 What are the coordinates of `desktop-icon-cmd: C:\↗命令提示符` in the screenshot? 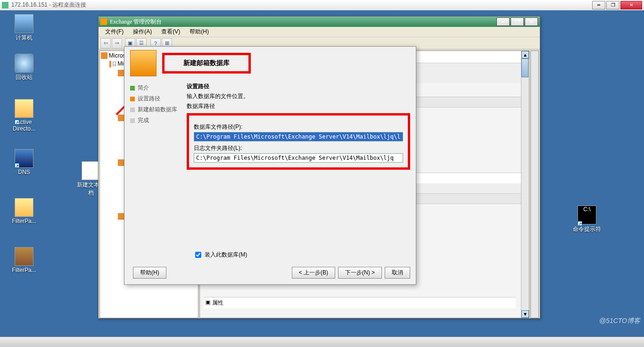 It's located at (587, 220).